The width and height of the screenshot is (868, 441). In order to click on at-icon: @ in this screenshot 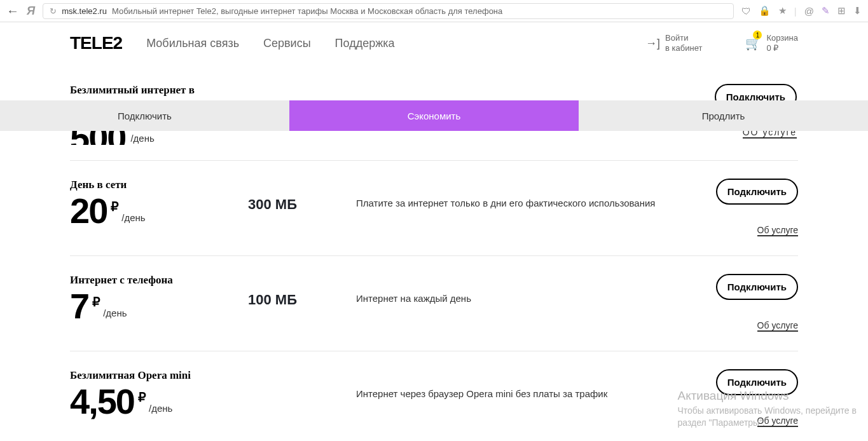, I will do `click(809, 11)`.